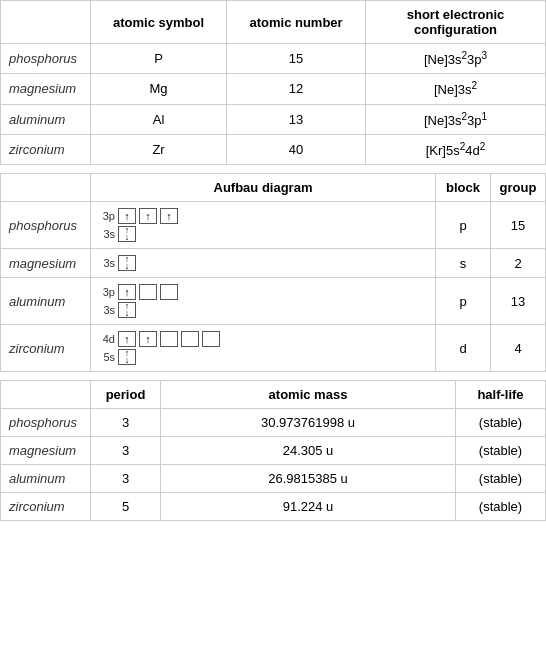 This screenshot has height=650, width=546. What do you see at coordinates (456, 59) in the screenshot?
I see `electron-config: [Ne]3s23p3` at bounding box center [456, 59].